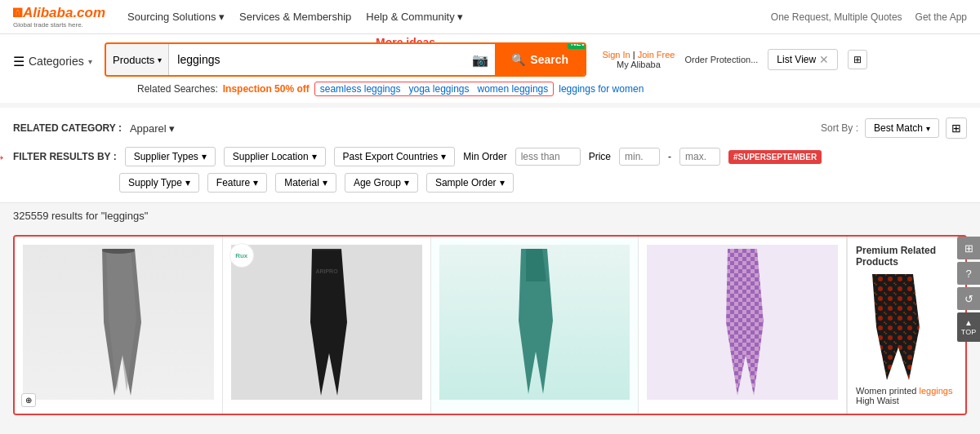  What do you see at coordinates (434, 89) in the screenshot?
I see `related-highlighted-box: seamless leggings yoga leggings women le…` at bounding box center [434, 89].